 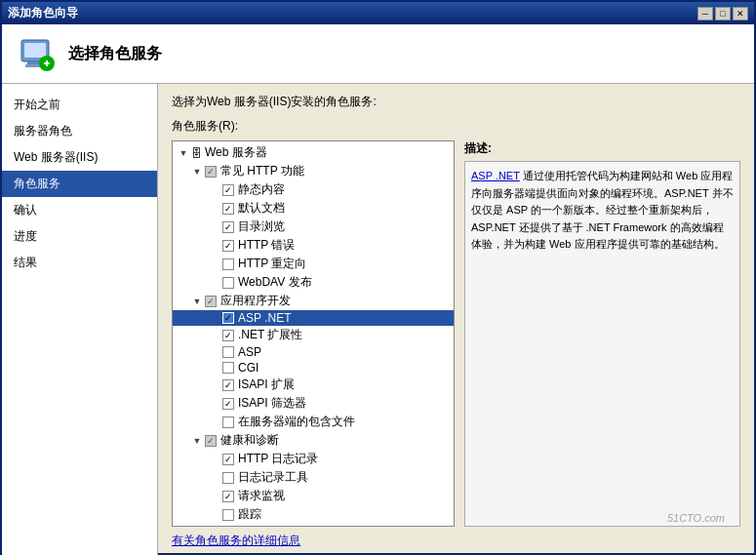 I want to click on tree-label-static: 静态内容, so click(x=261, y=189).